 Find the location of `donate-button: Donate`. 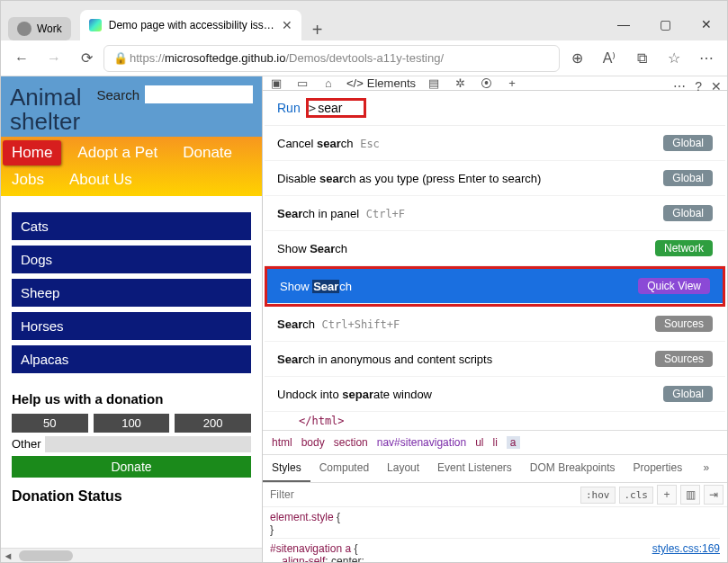

donate-button: Donate is located at coordinates (131, 467).